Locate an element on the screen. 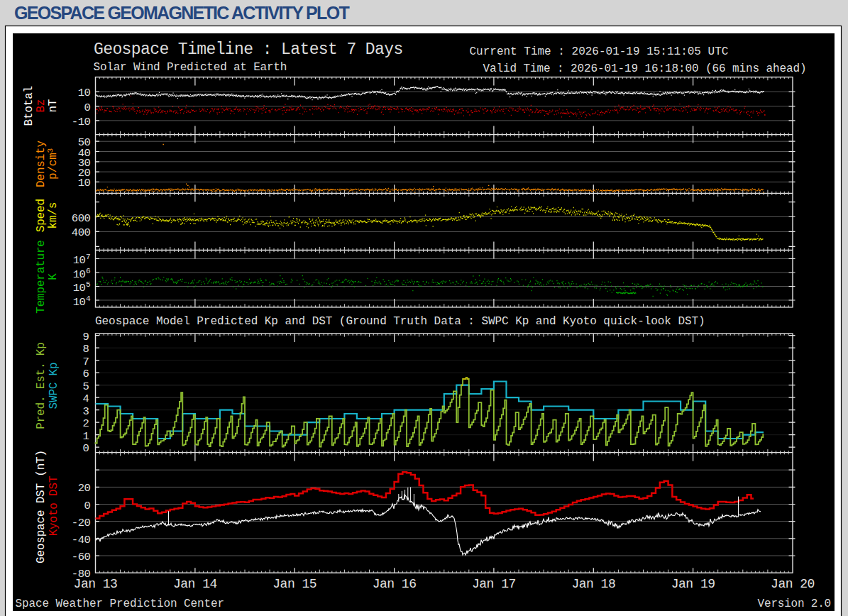 The width and height of the screenshot is (848, 616). svg-text: Density is located at coordinates (41, 163).